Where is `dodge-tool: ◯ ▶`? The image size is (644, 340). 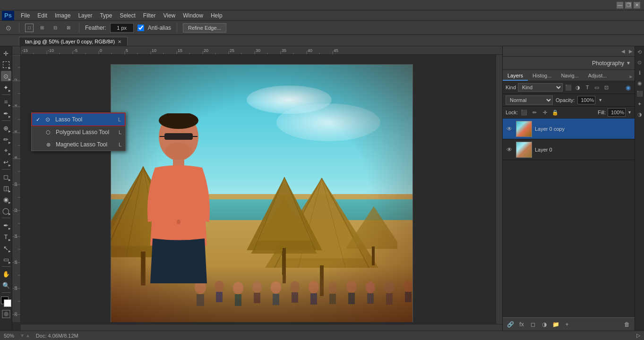 dodge-tool: ◯ ▶ is located at coordinates (6, 211).